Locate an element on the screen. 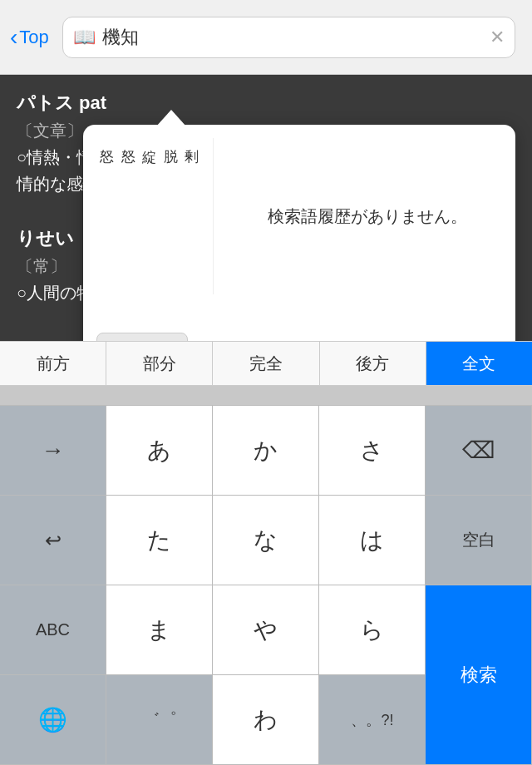 The width and height of the screenshot is (532, 765). tab-backward-label: 後方 is located at coordinates (372, 364).